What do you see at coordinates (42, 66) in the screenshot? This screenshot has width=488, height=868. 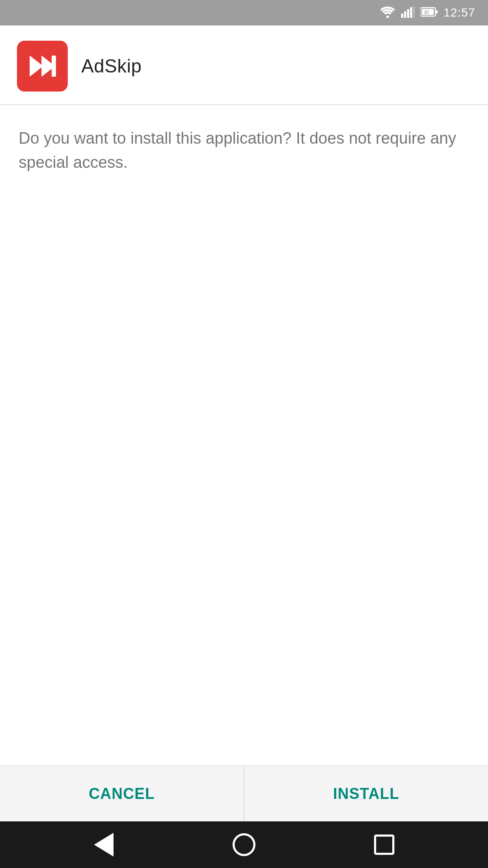 I see `app-logo` at bounding box center [42, 66].